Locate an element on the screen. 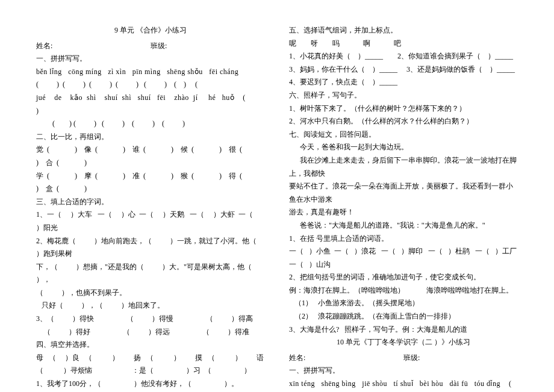 The width and height of the screenshot is (554, 392). name-label-right: 姓名: is located at coordinates (346, 358).